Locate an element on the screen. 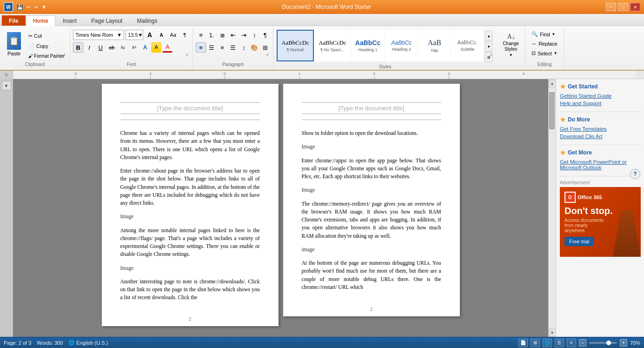 Image resolution: width=644 pixels, height=348 pixels. scroll-track is located at coordinates (552, 208).